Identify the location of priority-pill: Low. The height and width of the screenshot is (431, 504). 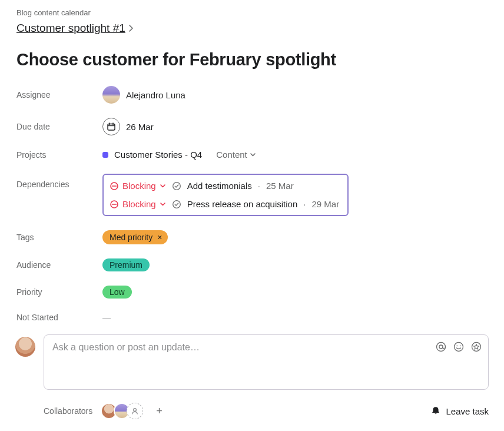
(117, 292).